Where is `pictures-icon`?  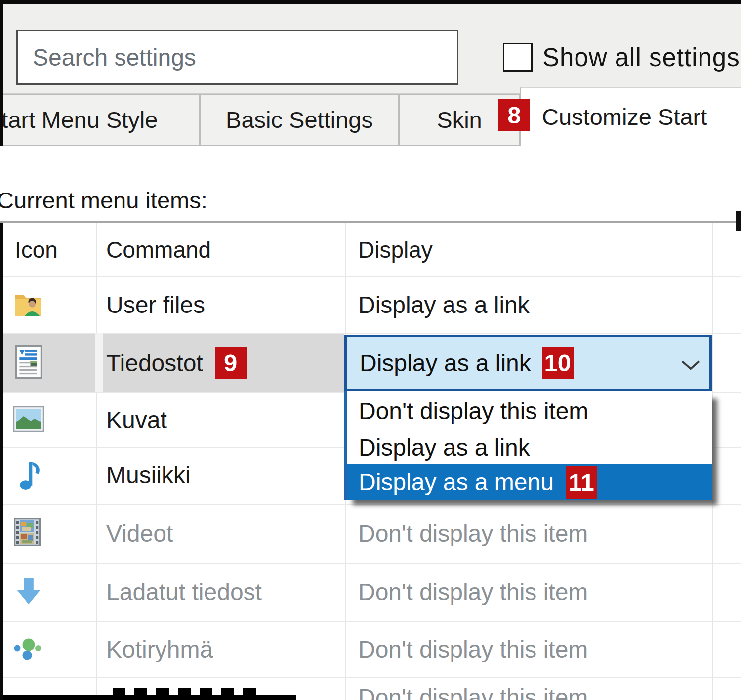
pictures-icon is located at coordinates (29, 419).